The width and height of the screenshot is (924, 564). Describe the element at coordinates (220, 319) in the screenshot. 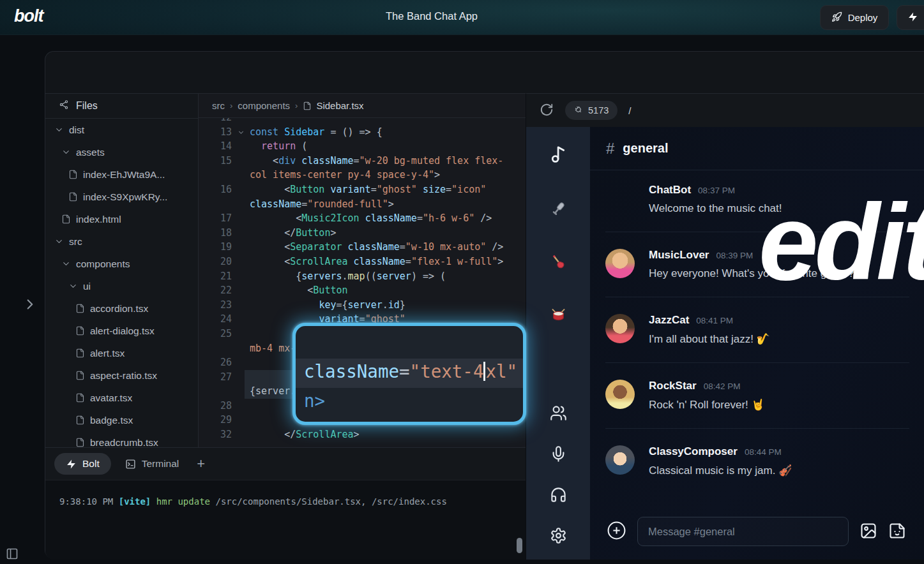

I see `line-number: 24` at that location.